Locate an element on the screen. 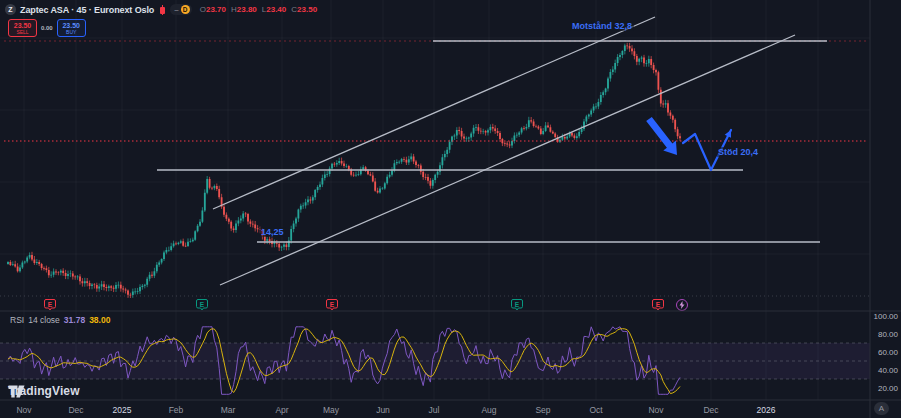 The height and width of the screenshot is (418, 901). level-14-25-label: 14,25 is located at coordinates (272, 232).